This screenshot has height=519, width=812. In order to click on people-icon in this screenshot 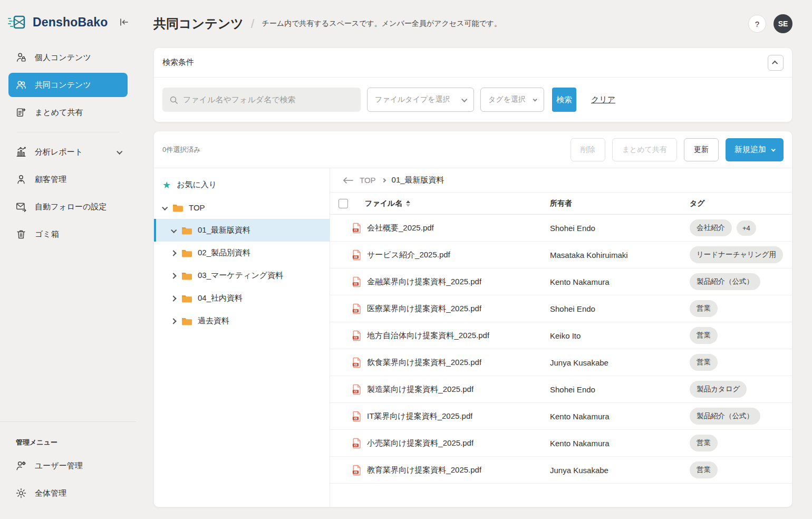, I will do `click(21, 85)`.